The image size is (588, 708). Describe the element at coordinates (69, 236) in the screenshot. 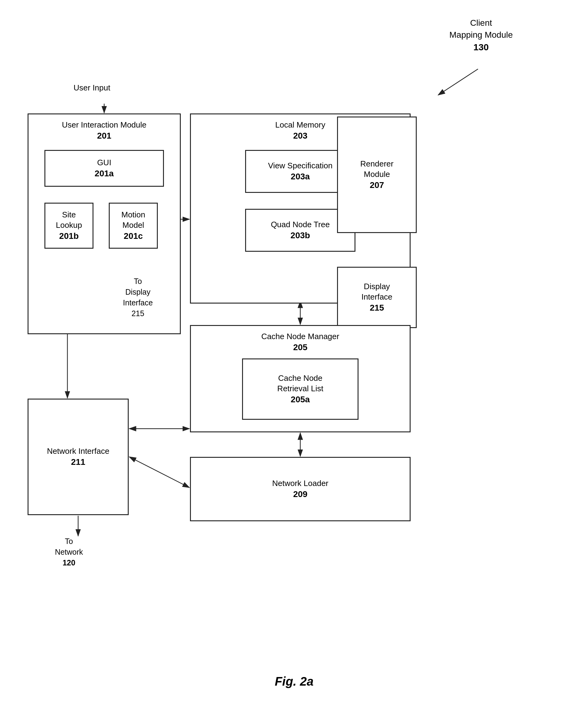

I see `site-lookup-num: 201b` at that location.